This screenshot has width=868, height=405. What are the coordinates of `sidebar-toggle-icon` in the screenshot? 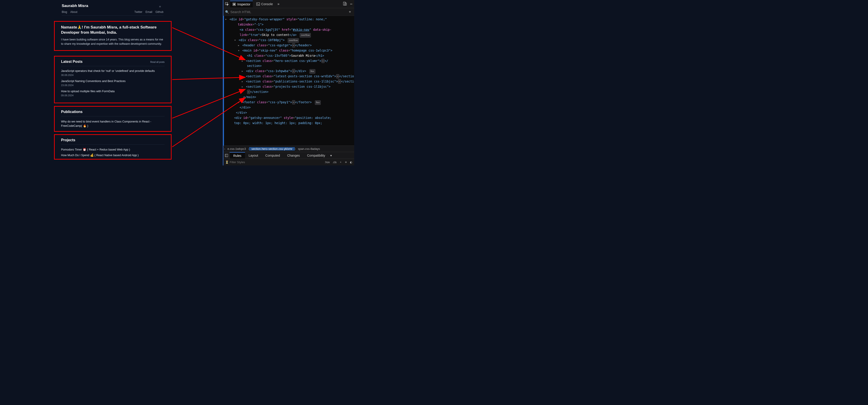 It's located at (226, 155).